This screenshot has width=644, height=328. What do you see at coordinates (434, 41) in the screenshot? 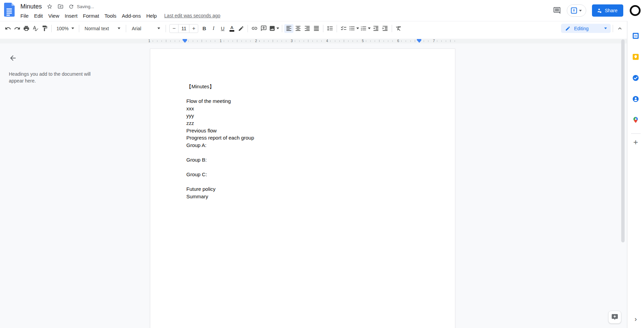
I see `ruler-number: 7` at bounding box center [434, 41].